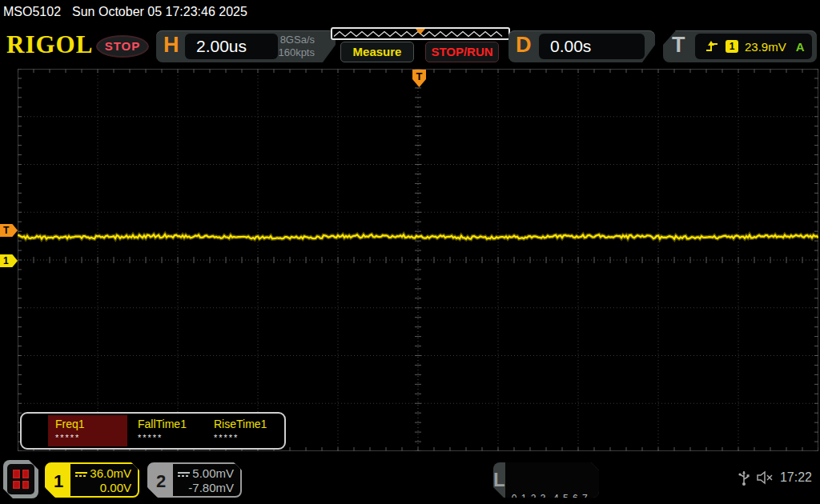 The width and height of the screenshot is (820, 504). Describe the element at coordinates (153, 430) in the screenshot. I see `measurement-panel: Freq1 ***** FallTime1 ***** RiseTime1 **…` at that location.